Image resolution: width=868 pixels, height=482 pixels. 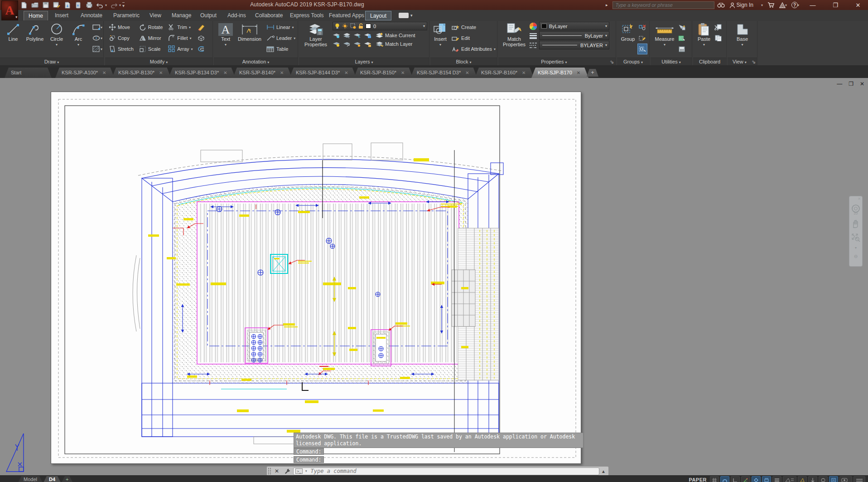 What do you see at coordinates (856, 224) in the screenshot?
I see `pan-hand-icon` at bounding box center [856, 224].